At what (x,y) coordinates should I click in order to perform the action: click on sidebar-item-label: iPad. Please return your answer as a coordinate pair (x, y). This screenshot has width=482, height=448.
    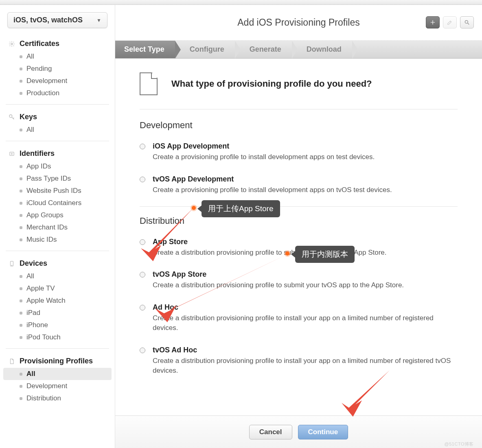
    Looking at the image, I should click on (33, 313).